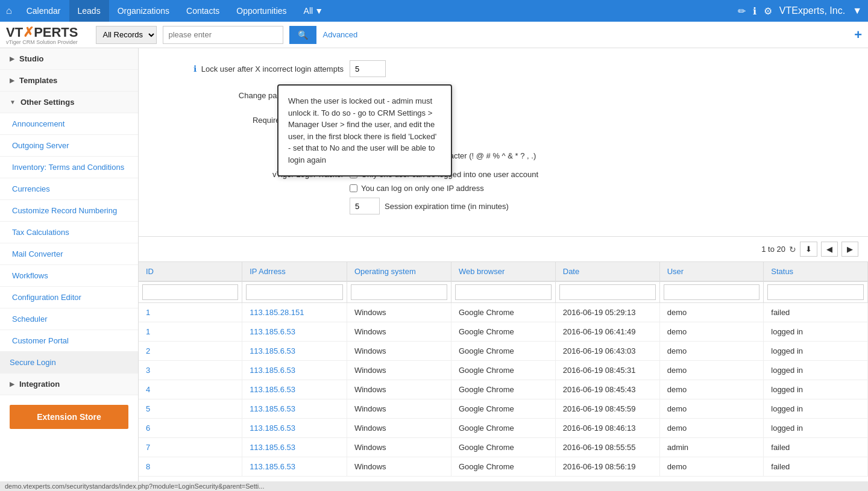 This screenshot has height=491, width=868. What do you see at coordinates (503, 390) in the screenshot?
I see `table-row: 4113.185.6.53WindowsGoogle Chrome2016-06…` at bounding box center [503, 390].